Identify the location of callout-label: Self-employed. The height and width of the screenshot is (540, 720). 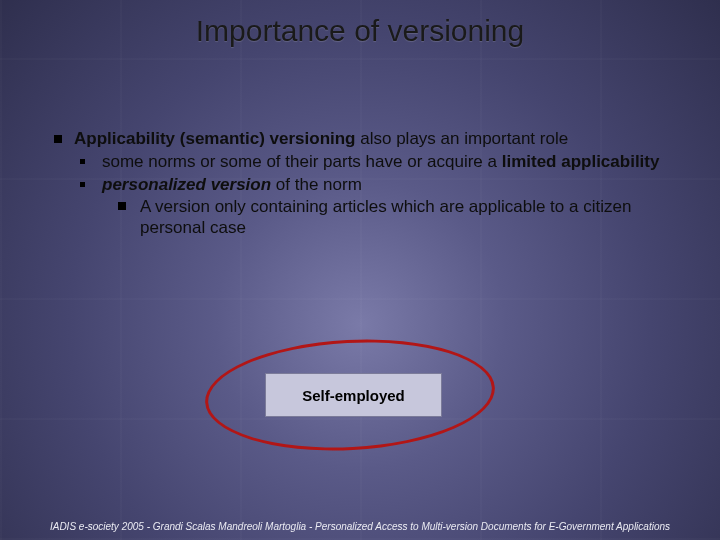
(354, 396).